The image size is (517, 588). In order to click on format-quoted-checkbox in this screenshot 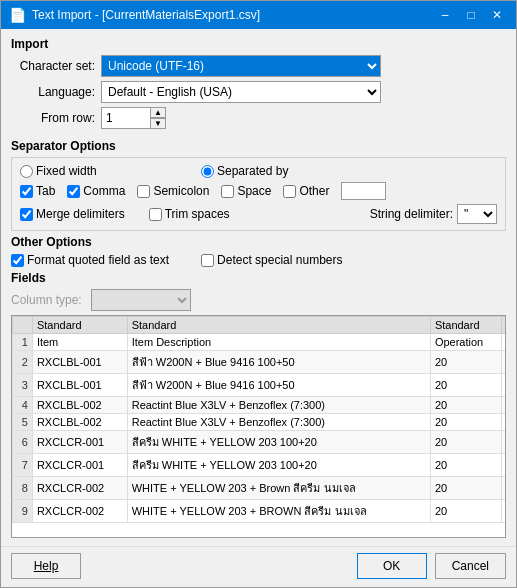, I will do `click(18, 260)`.